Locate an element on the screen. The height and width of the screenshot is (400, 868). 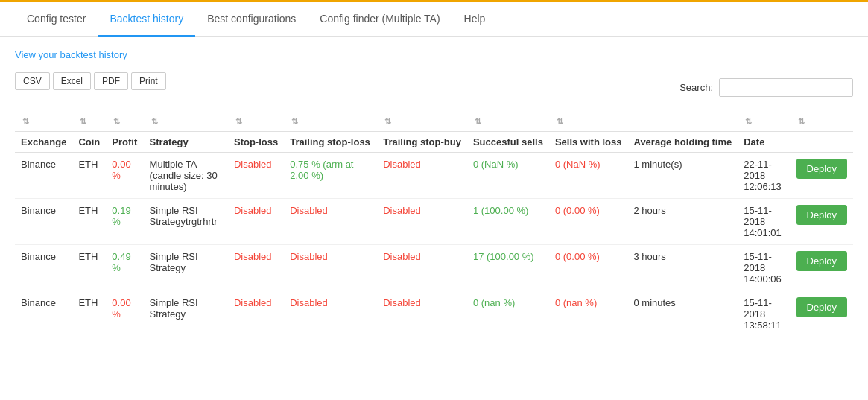
cell-trailing-stop-loss: 0.75 % (arm at 2.00 %) is located at coordinates (331, 176).